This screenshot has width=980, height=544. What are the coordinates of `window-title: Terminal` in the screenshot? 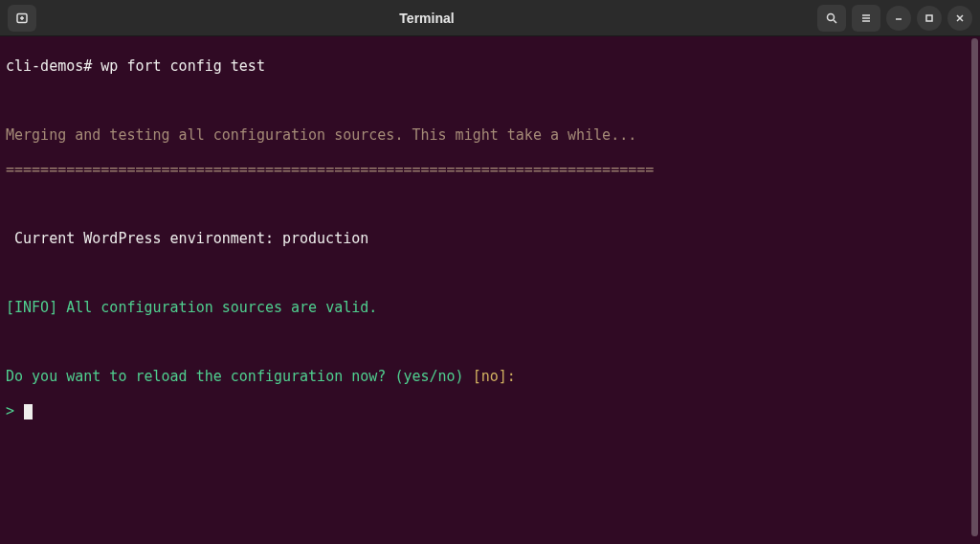 It's located at (427, 18).